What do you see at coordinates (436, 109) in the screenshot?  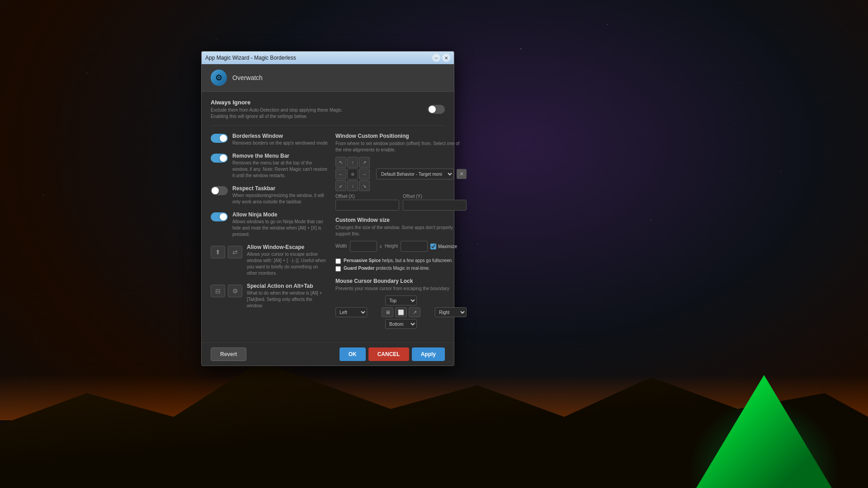 I see `always-ignore-track` at bounding box center [436, 109].